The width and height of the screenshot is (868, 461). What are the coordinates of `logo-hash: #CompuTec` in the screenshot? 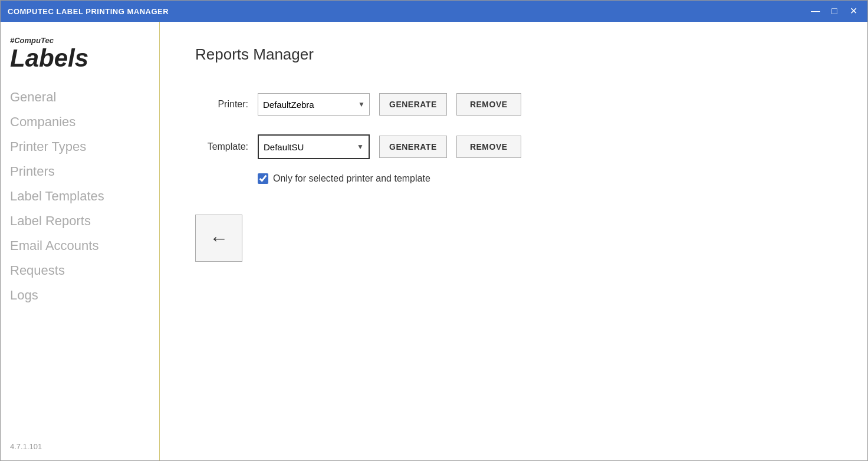 It's located at (80, 40).